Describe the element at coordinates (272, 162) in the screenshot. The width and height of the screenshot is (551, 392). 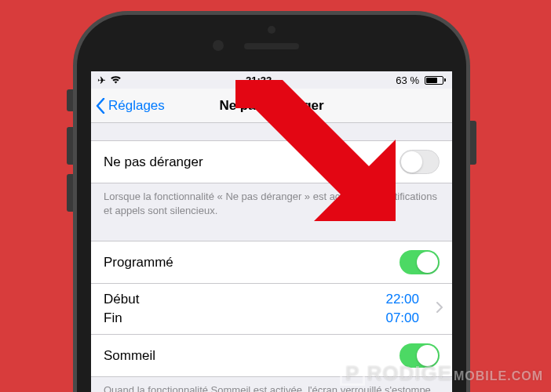
I see `dnd-row: Ne pas déranger` at that location.